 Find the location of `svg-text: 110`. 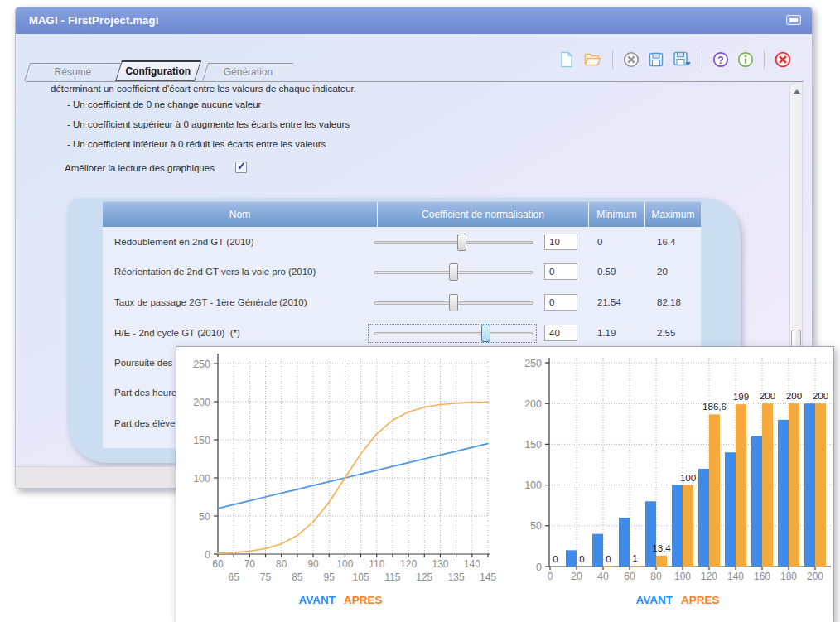

svg-text: 110 is located at coordinates (376, 564).